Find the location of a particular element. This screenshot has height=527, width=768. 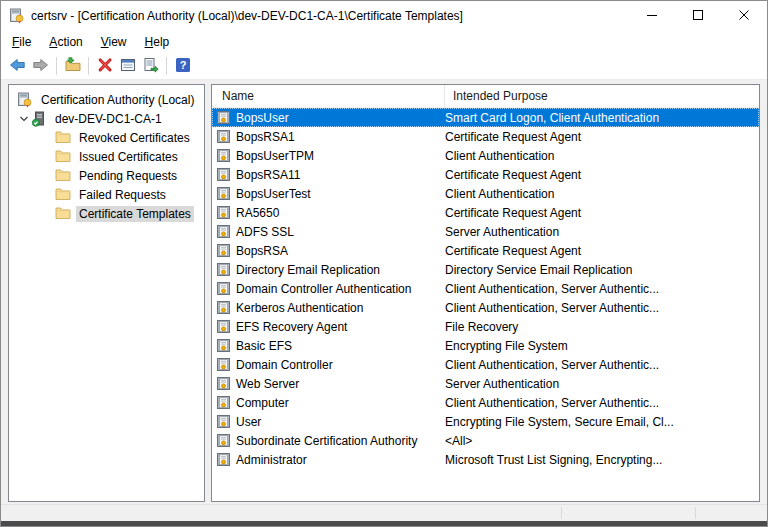

template-row-web-server: Web ServerServer Authentication is located at coordinates (486, 384).